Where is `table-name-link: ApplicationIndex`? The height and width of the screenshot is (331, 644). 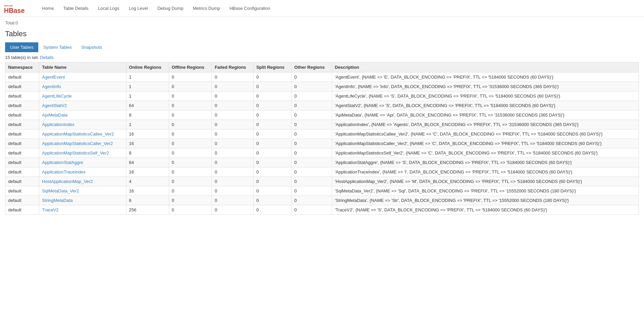 table-name-link: ApplicationIndex is located at coordinates (58, 125).